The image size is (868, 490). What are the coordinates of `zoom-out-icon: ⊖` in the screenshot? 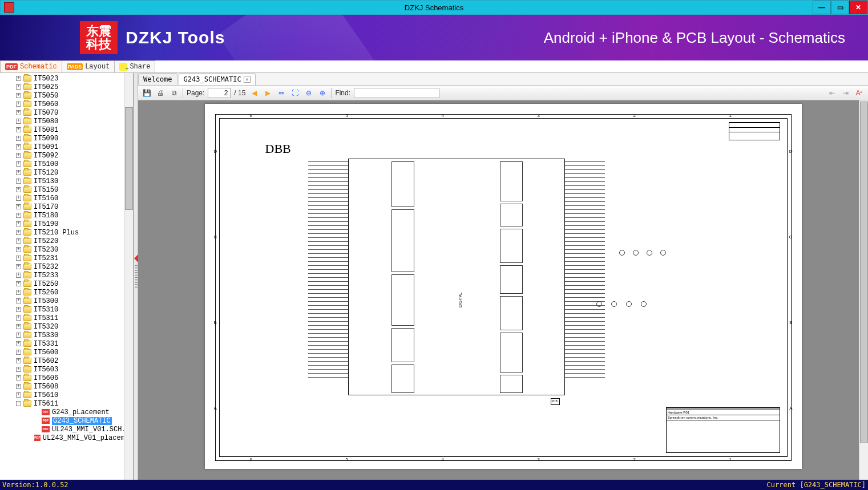 It's located at (309, 93).